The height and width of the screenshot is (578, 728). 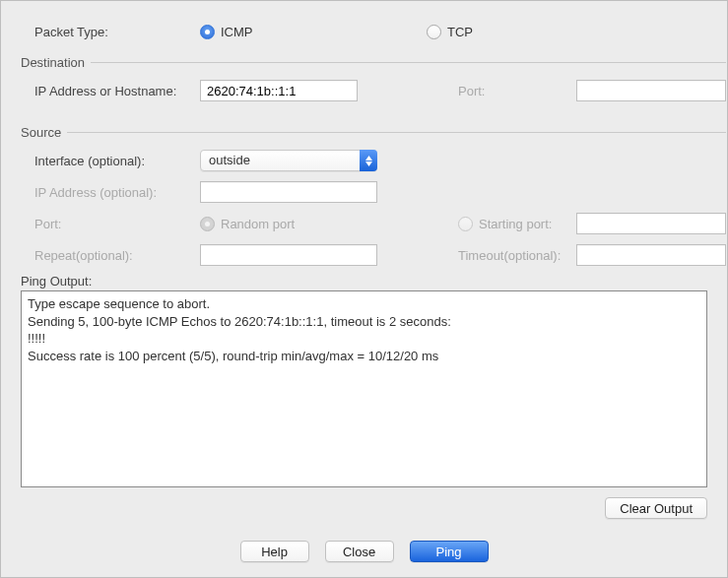 I want to click on destination-group: Destination IP Address or Hostname: Port…, so click(x=373, y=83).